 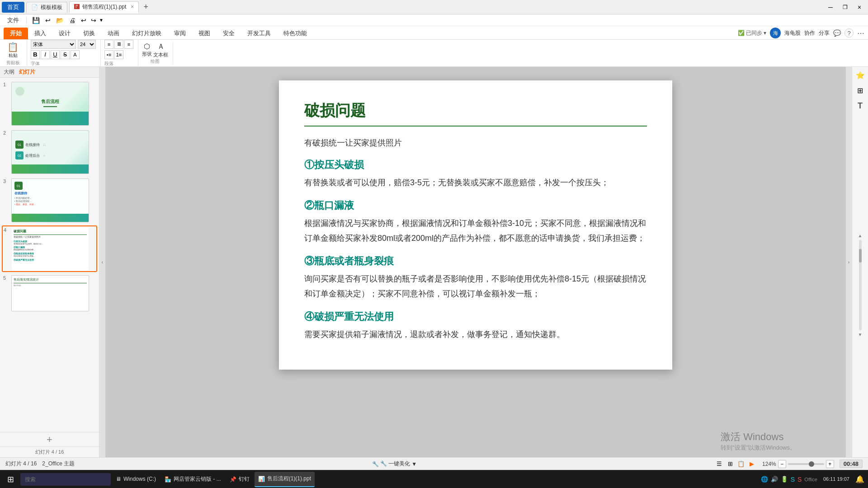 What do you see at coordinates (824, 33) in the screenshot?
I see `share-button: 分享` at bounding box center [824, 33].